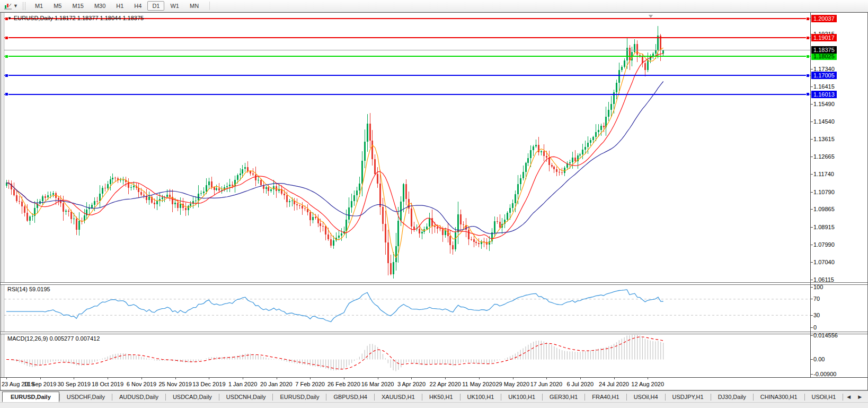  Describe the element at coordinates (824, 209) in the screenshot. I see `price-axis-tick: 1.09865` at that location.